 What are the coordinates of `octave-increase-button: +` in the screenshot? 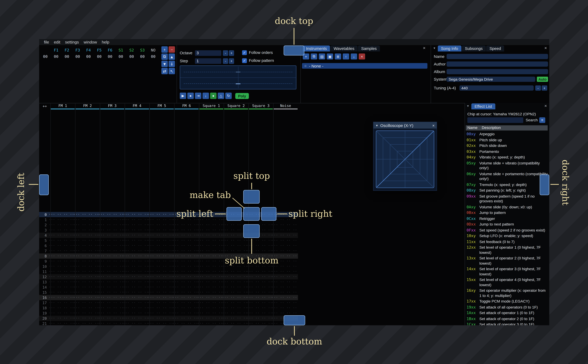 It's located at (231, 53).